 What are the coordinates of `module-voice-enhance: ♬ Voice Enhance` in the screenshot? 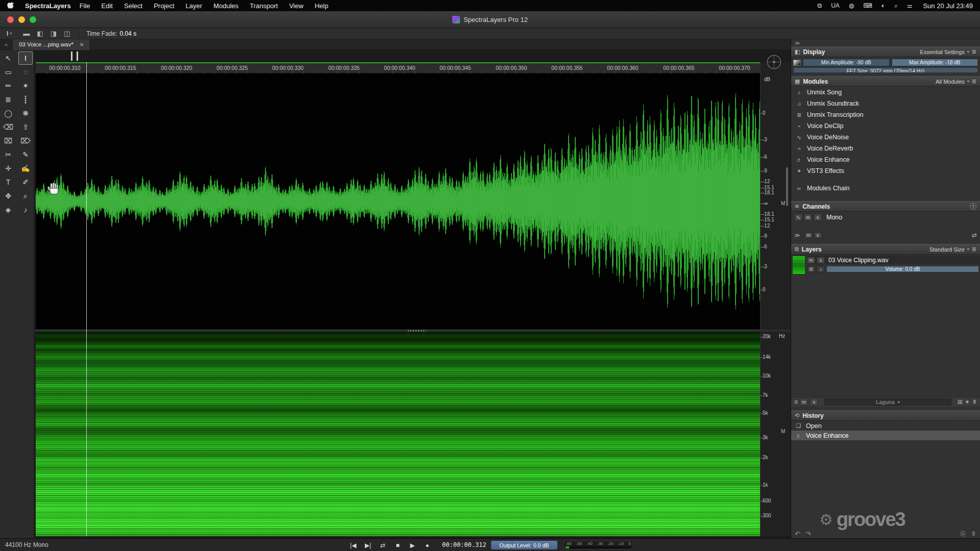 It's located at (886, 160).